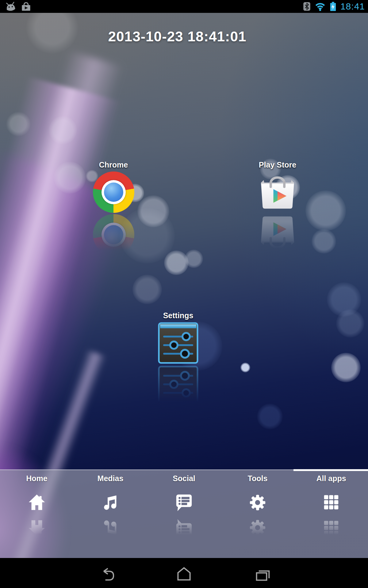 The width and height of the screenshot is (368, 588). I want to click on home-button, so click(184, 573).